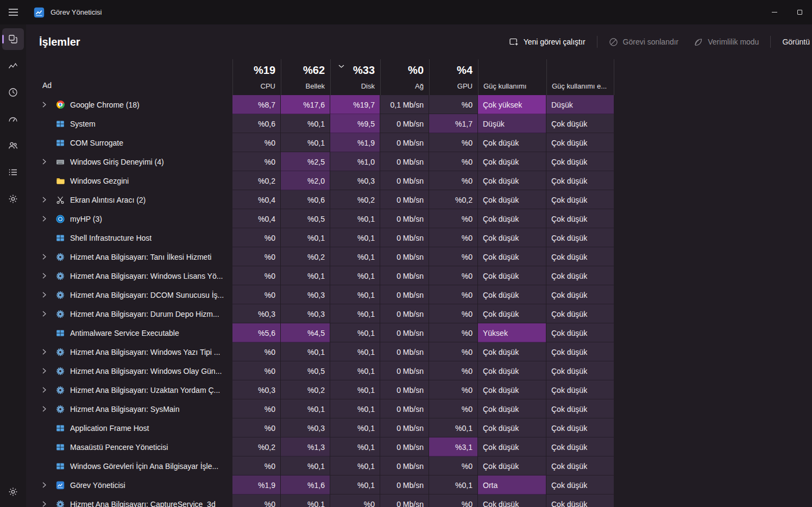 The height and width of the screenshot is (507, 812). Describe the element at coordinates (419, 276) in the screenshot. I see `table-row: Hizmet Ana Bilgisayarı: Windows Lisans Y…` at that location.